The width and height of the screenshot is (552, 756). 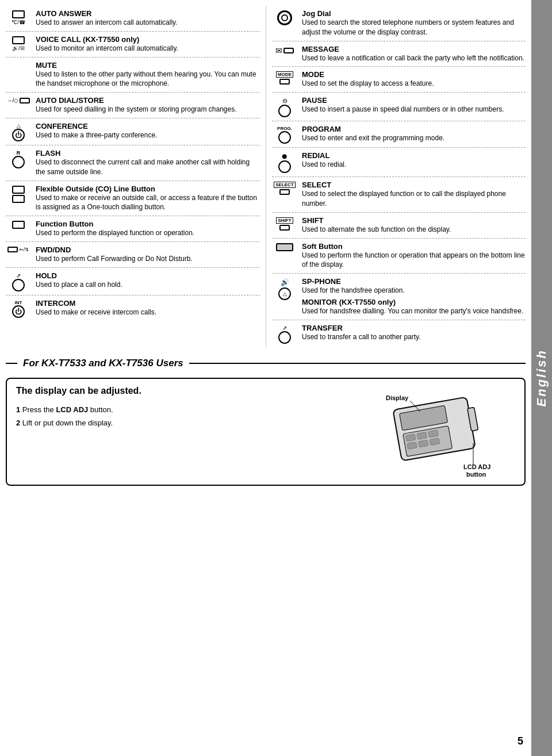 What do you see at coordinates (414, 23) in the screenshot?
I see `jog-text: Jog Dial Used to search the stored telep…` at bounding box center [414, 23].